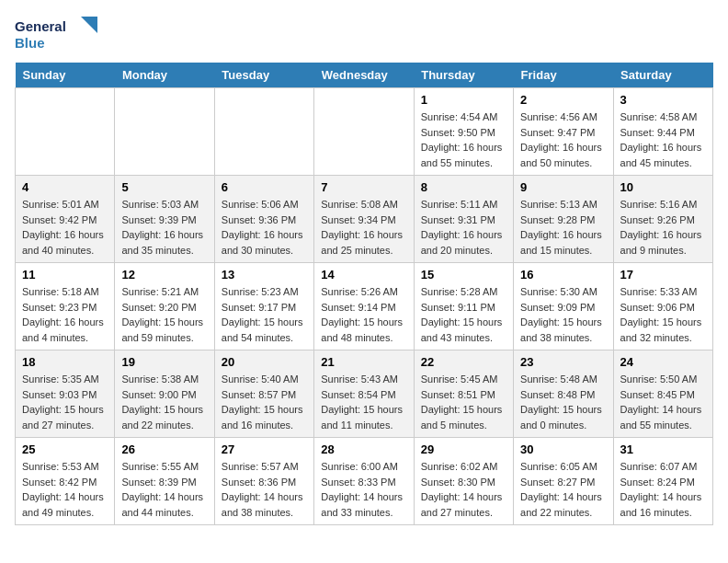 This screenshot has height=563, width=728. What do you see at coordinates (64, 402) in the screenshot?
I see `day-info: Sunrise: 5:35 AM Sunset: 9:03 PM Dayligh…` at bounding box center [64, 402].